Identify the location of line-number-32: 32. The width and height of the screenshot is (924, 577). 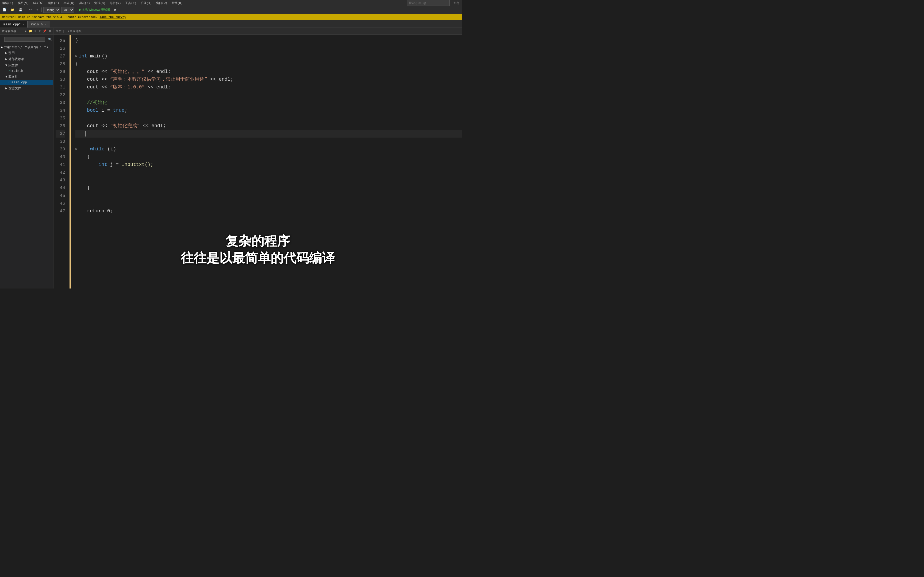
(60, 95).